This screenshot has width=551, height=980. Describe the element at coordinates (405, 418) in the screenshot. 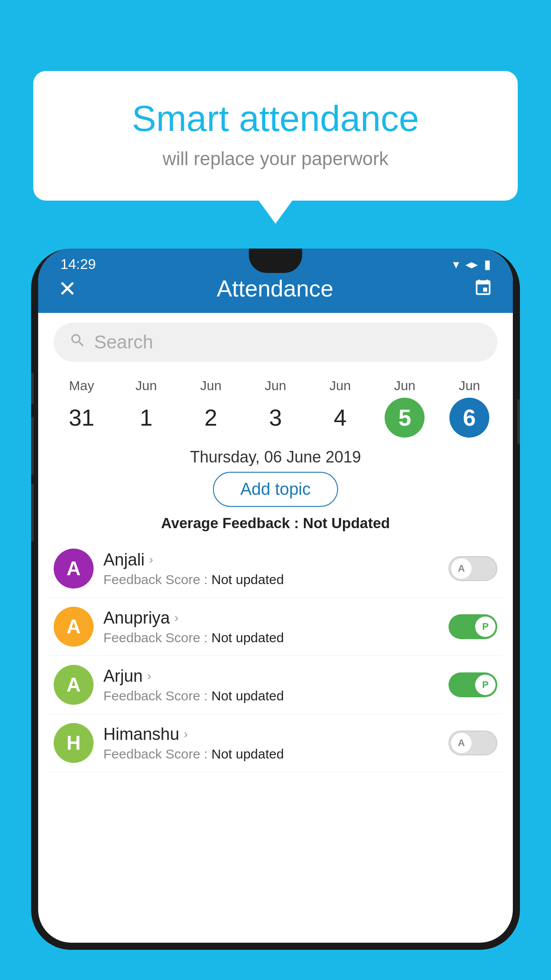

I see `cal-date-label: 5` at that location.